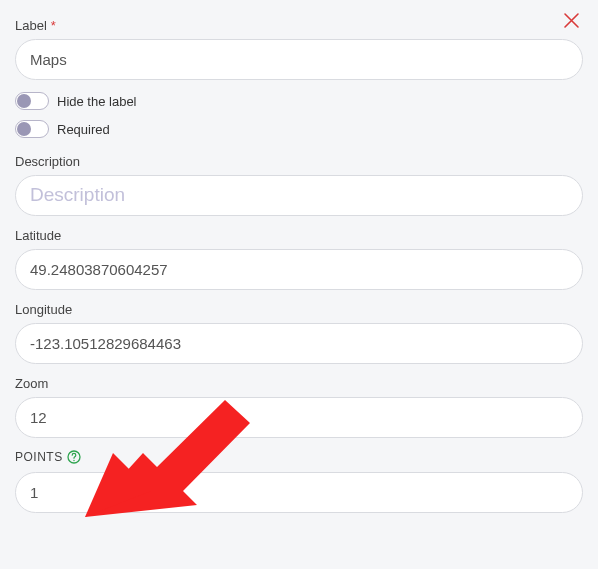 This screenshot has height=569, width=598. Describe the element at coordinates (299, 492) in the screenshot. I see `points-input` at that location.